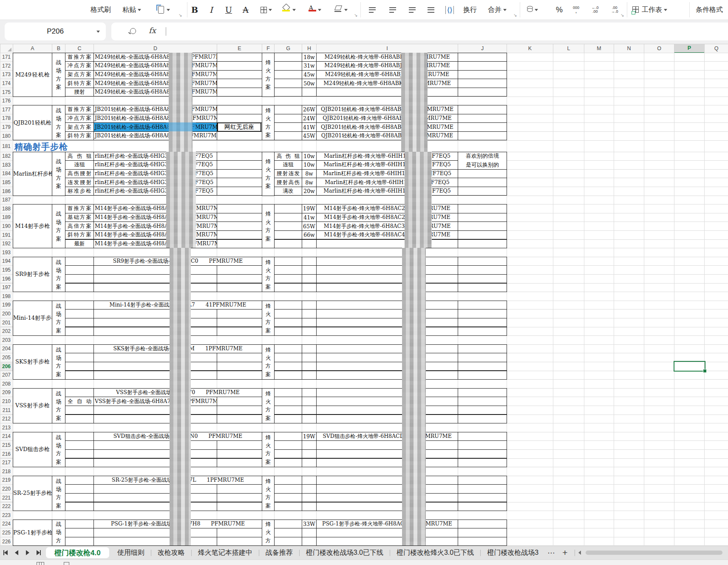  What do you see at coordinates (482, 75) in the screenshot?
I see `cell-J173` at bounding box center [482, 75].